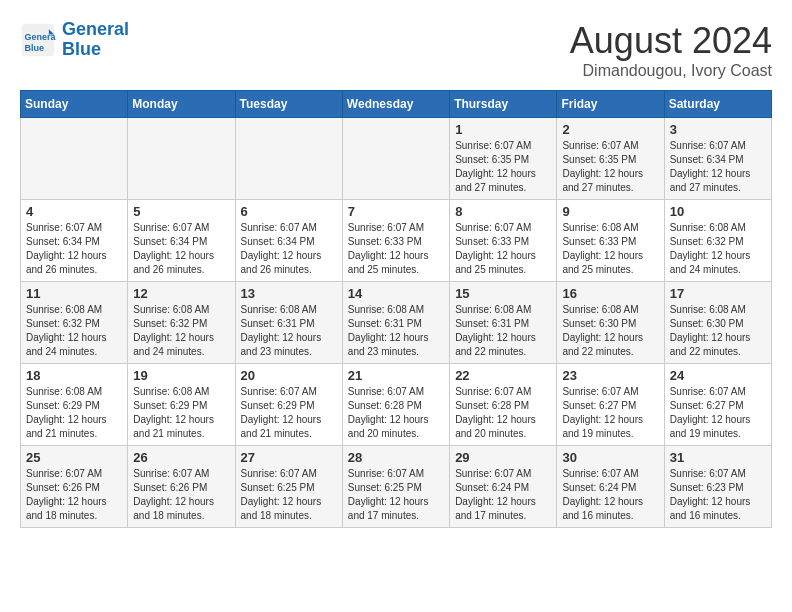 This screenshot has width=792, height=612. What do you see at coordinates (182, 487) in the screenshot?
I see `day-cell: 26Sunrise: 6:07 AM Sunset: 6:26 PM Dayli…` at bounding box center [182, 487].